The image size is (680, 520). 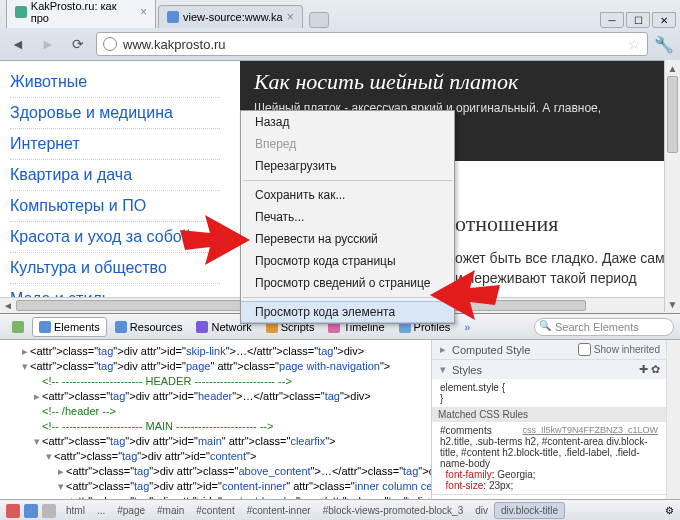 What do you see at coordinates (115, 144) in the screenshot?
I see `category-link: Интернет` at bounding box center [115, 144].